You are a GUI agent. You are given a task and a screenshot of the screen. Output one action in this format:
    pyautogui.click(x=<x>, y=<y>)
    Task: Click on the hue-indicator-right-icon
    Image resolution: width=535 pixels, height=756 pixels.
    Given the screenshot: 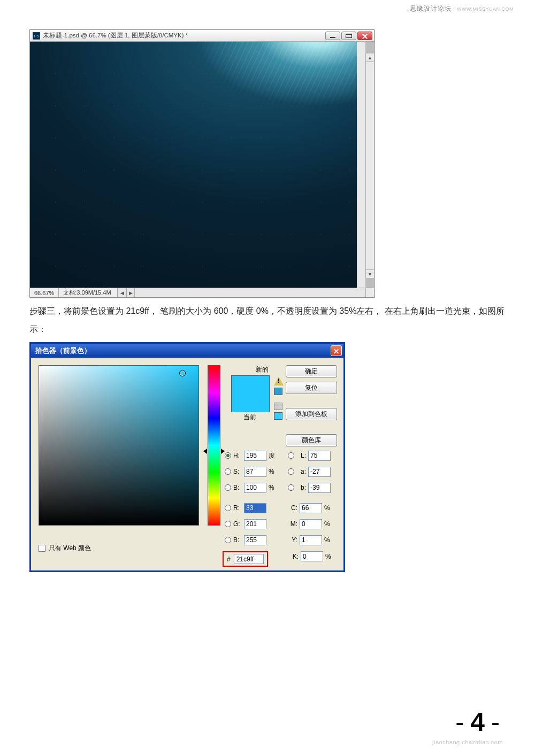 What is the action you would take?
    pyautogui.click(x=223, y=451)
    